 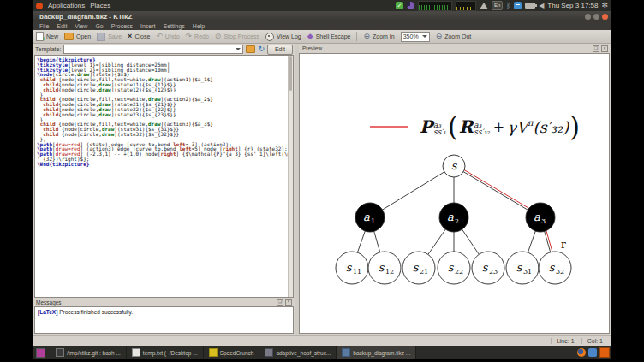 I want to click on menu-process: Process, so click(x=122, y=26).